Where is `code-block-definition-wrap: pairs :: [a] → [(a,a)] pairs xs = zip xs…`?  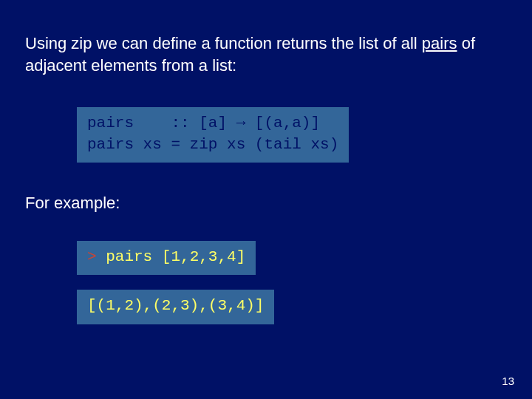
code-block-definition-wrap: pairs :: [a] → [(a,a)] pairs xs = zip xs… is located at coordinates (292, 134).